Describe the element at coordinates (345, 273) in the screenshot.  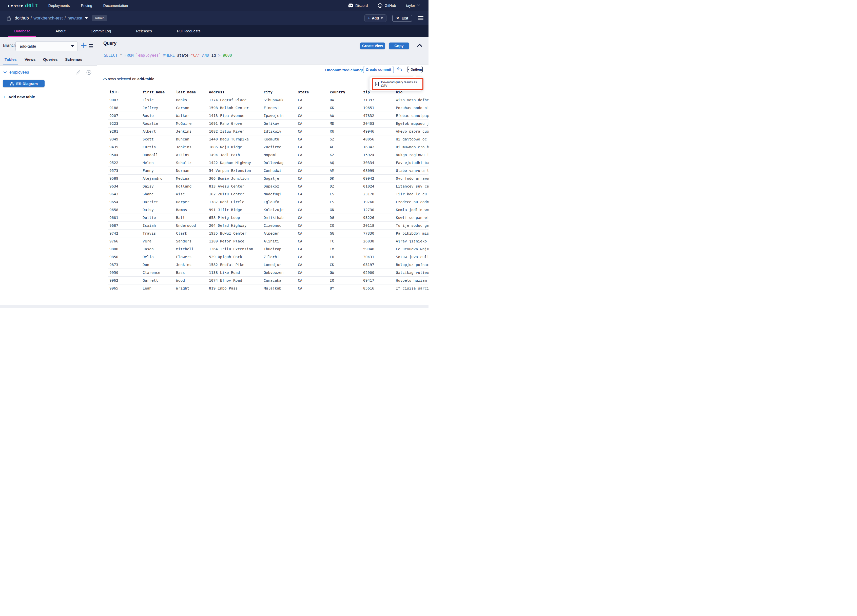
I see `table-cell: GW` at that location.